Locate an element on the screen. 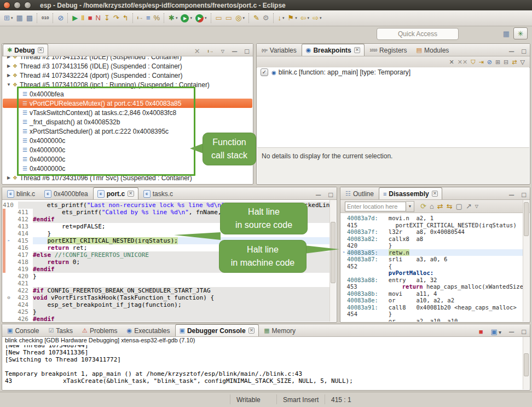 The image size is (532, 407). sync-active-context-icon: ⇄ is located at coordinates (440, 207).